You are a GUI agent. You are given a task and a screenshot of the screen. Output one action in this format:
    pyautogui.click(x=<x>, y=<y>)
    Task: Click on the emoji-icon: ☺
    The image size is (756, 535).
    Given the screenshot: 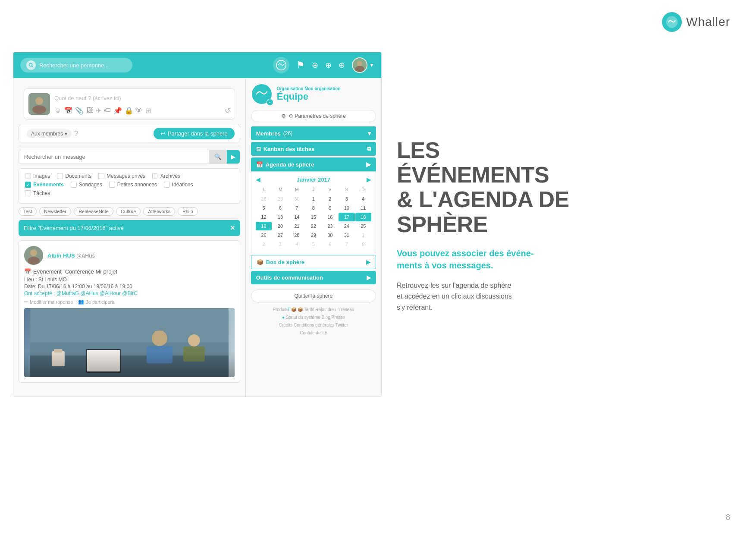 What is the action you would take?
    pyautogui.click(x=58, y=110)
    